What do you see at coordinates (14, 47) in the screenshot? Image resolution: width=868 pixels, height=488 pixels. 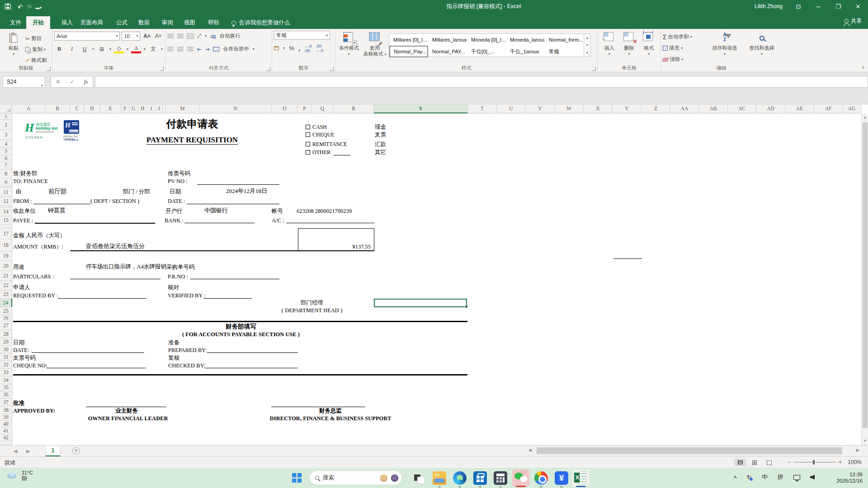 I see `paste-button: 粘贴▾` at bounding box center [14, 47].